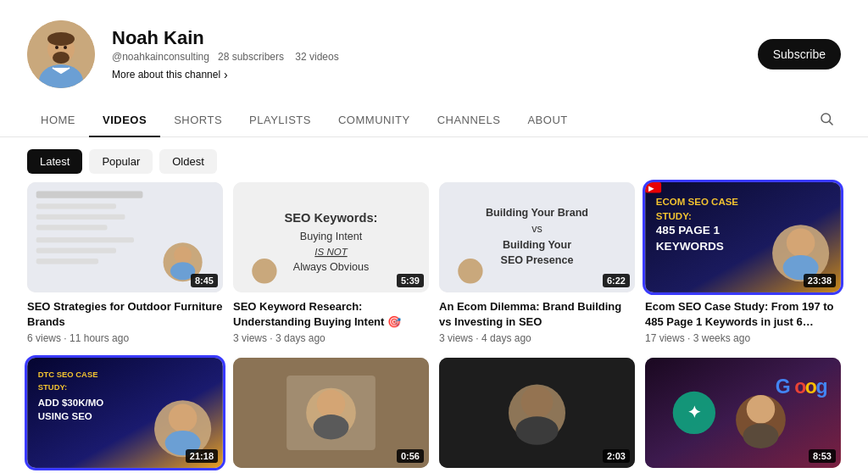 Image resolution: width=868 pixels, height=473 pixels. What do you see at coordinates (537, 229) in the screenshot?
I see `svg-text: vs` at bounding box center [537, 229].